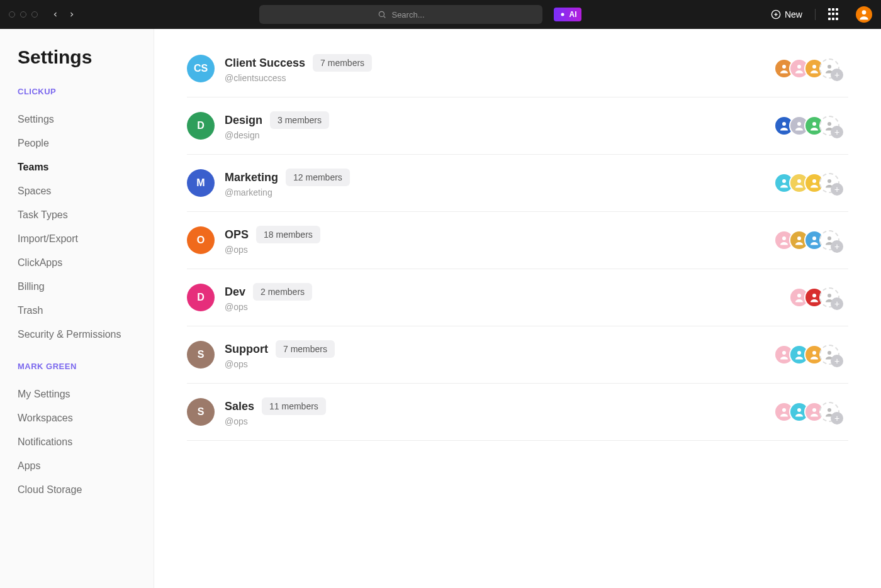  I want to click on team-member-count: 3 members, so click(300, 120).